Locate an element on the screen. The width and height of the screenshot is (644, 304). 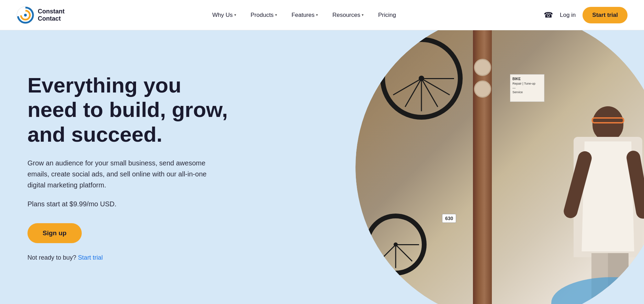
hero-subtext: Grow an audience for your small business… is located at coordinates (124, 174).